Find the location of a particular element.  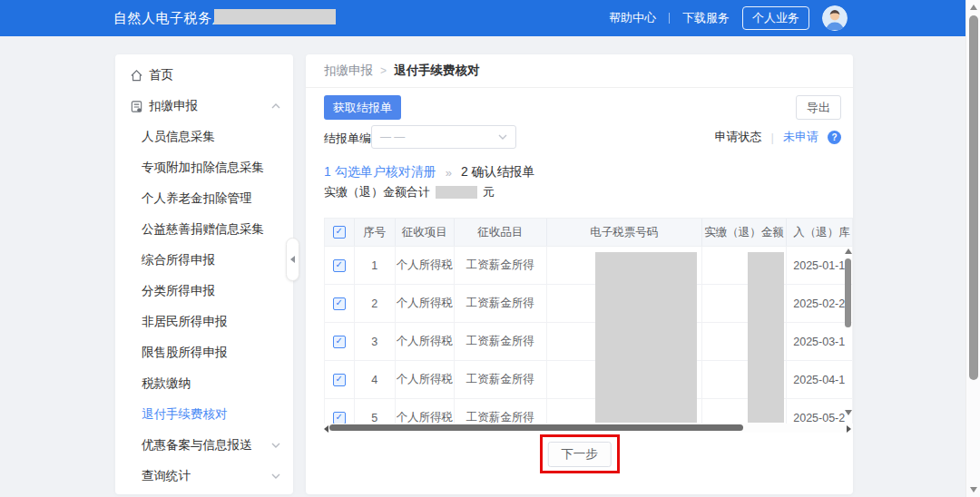

fetch-settlement-button: 获取结报单 is located at coordinates (363, 107).